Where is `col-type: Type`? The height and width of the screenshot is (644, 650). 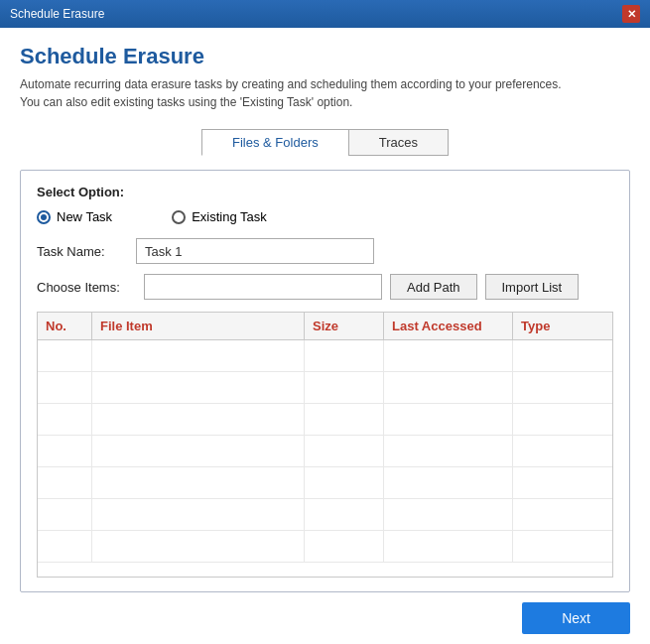 col-type: Type is located at coordinates (563, 325).